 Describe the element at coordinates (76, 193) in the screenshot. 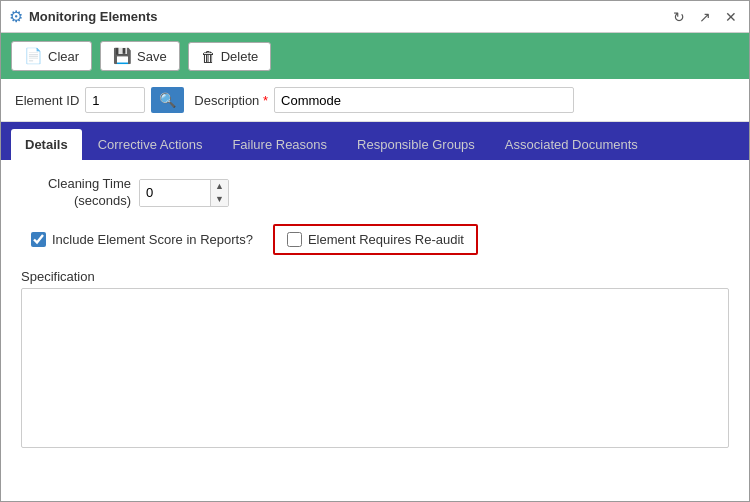

I see `cleaning-time-label: Cleaning Time(seconds)` at that location.